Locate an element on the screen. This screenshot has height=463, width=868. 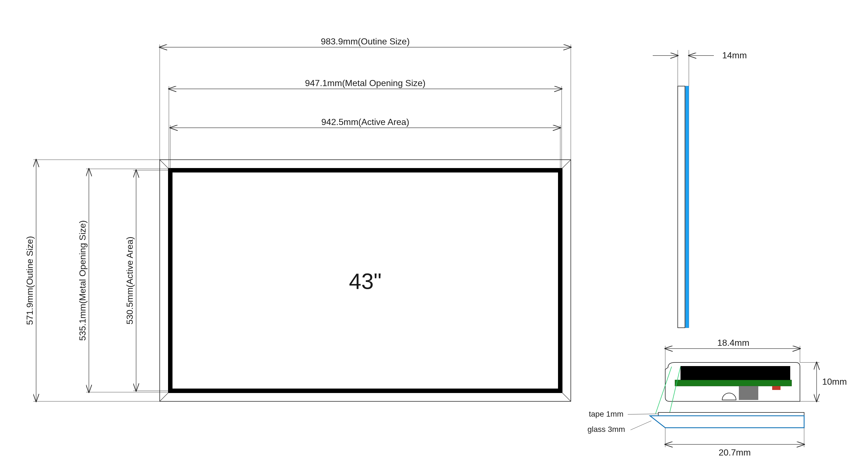
dim-detail-tape: tape 1mm is located at coordinates (624, 414).